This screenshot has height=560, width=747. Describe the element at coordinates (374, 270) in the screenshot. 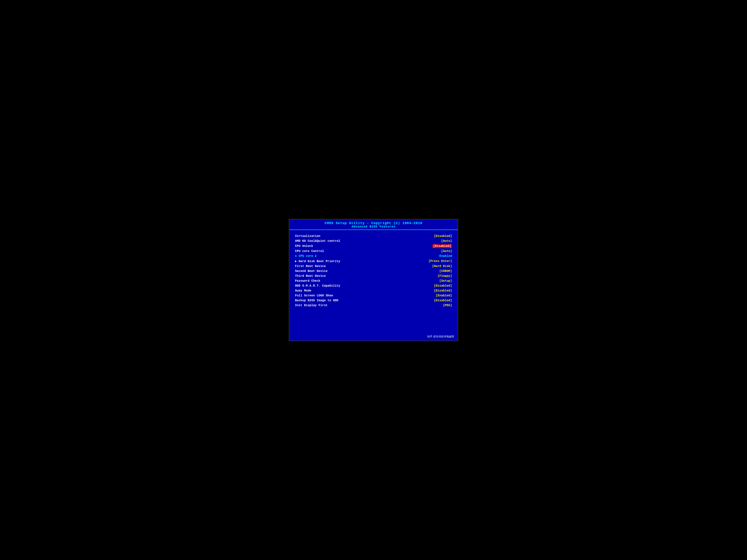

I see `bios-content: Virtualization[Disabled]AMD K8 Cool&Quie…` at that location.